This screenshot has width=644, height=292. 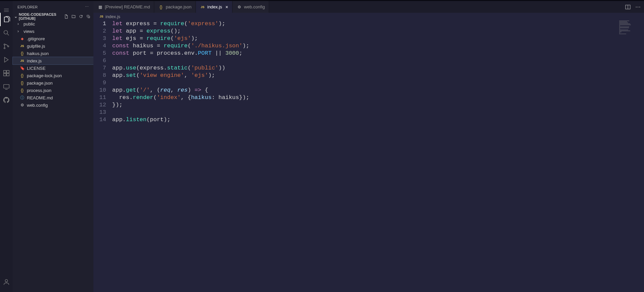 What do you see at coordinates (635, 7) in the screenshot?
I see `tab-actions: ⋯` at bounding box center [635, 7].